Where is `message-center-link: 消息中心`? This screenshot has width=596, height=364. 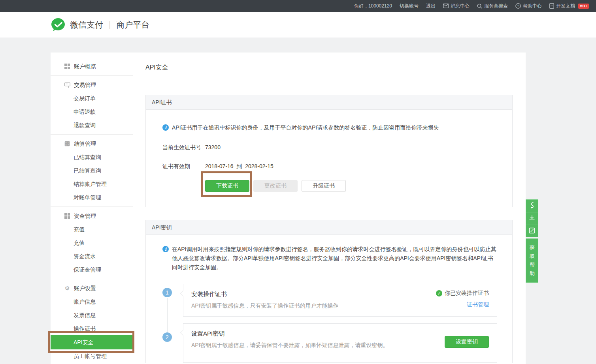 message-center-link: 消息中心 is located at coordinates (456, 6).